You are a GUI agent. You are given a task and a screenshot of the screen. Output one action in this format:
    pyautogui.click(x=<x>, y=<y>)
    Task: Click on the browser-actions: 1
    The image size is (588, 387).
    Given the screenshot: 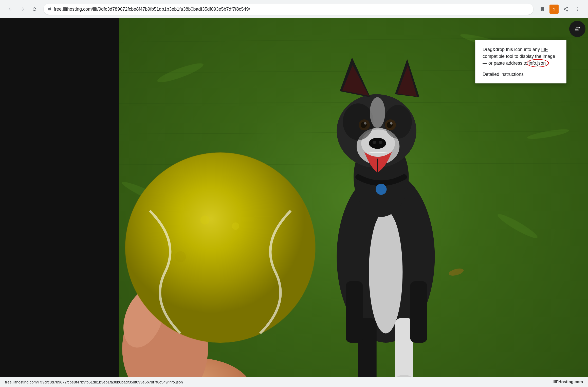 What is the action you would take?
    pyautogui.click(x=560, y=9)
    